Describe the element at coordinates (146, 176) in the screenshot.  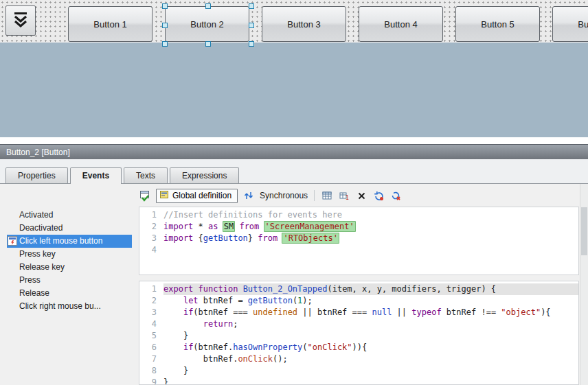
I see `tab-texts: Texts` at that location.